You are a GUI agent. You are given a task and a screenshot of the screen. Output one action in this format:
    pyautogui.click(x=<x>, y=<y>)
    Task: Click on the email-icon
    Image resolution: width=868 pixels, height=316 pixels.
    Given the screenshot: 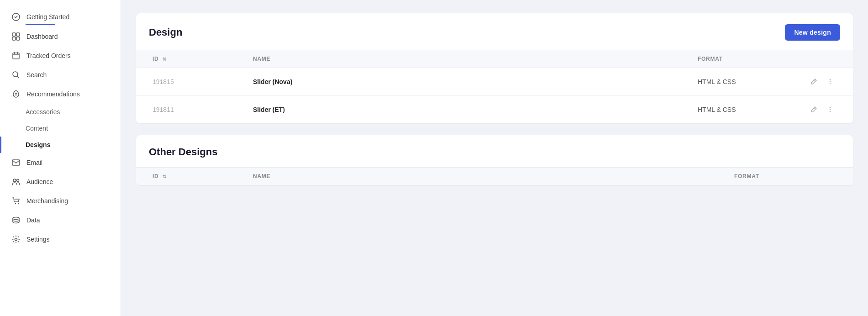 What is the action you would take?
    pyautogui.click(x=16, y=163)
    